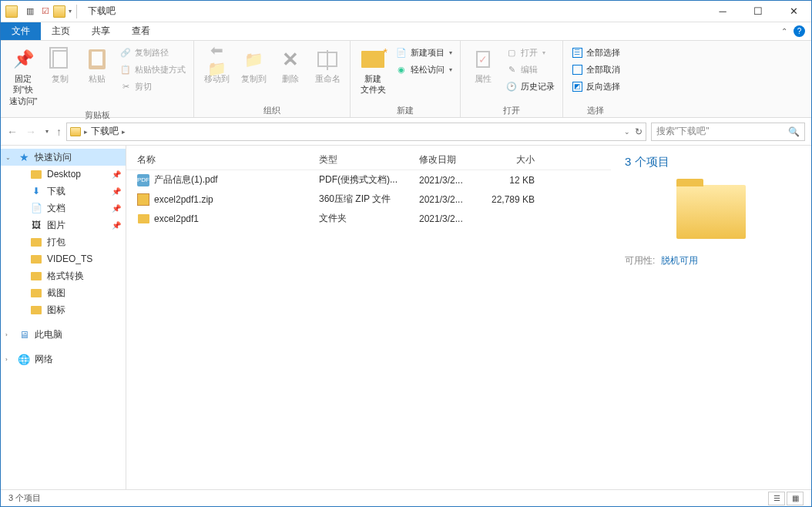  I want to click on moveto-button: ⬅📁 移动到, so click(216, 65).